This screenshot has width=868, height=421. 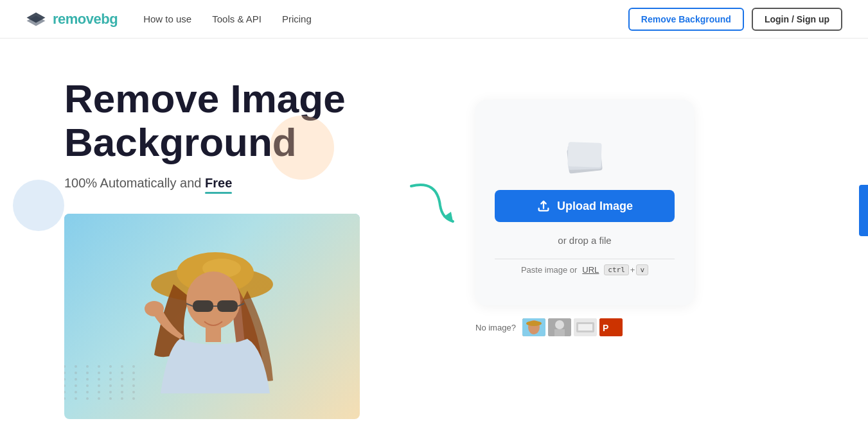 I want to click on keyboard-shortcut: ctrl + v, so click(x=626, y=270).